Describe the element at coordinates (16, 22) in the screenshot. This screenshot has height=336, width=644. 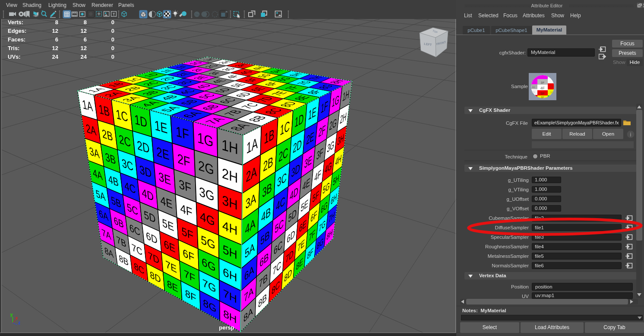
I see `svg-text: Verts:` at that location.